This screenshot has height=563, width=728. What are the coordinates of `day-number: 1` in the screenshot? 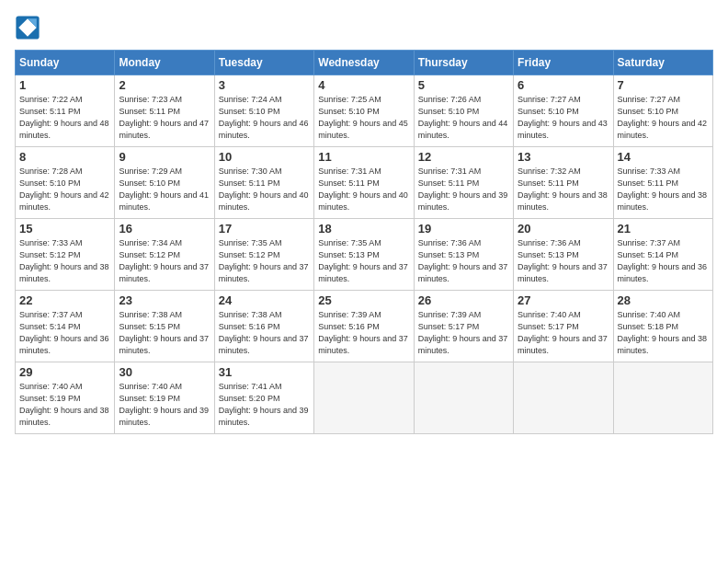 It's located at (64, 85).